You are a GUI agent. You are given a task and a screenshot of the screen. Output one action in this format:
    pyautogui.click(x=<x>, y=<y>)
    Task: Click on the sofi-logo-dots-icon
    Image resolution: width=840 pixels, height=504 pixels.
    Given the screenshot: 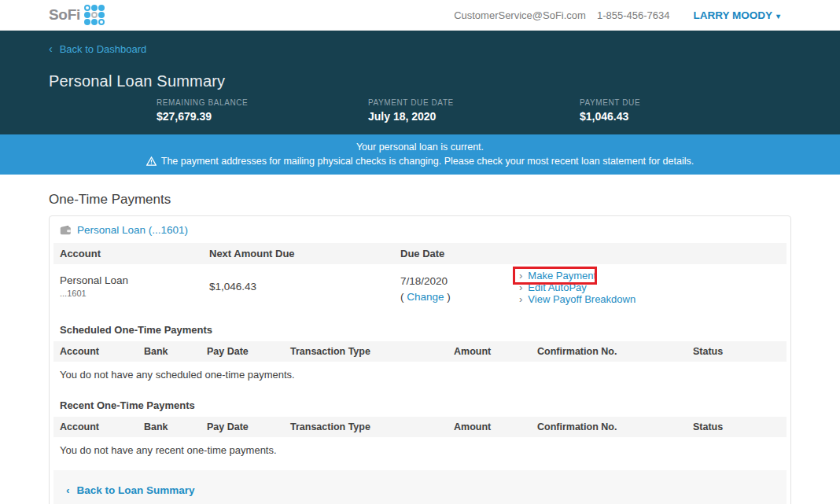 What is the action you would take?
    pyautogui.click(x=94, y=15)
    